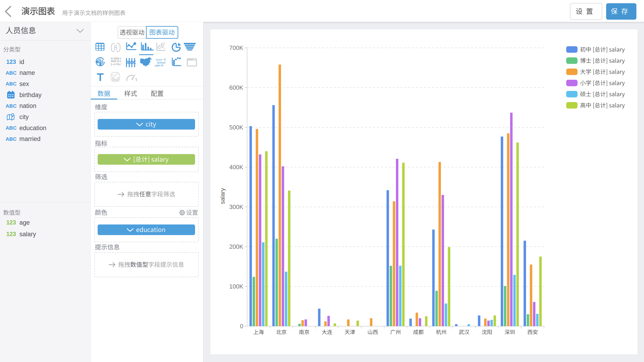 The image size is (644, 362). I want to click on svg-text: 600K, so click(236, 88).